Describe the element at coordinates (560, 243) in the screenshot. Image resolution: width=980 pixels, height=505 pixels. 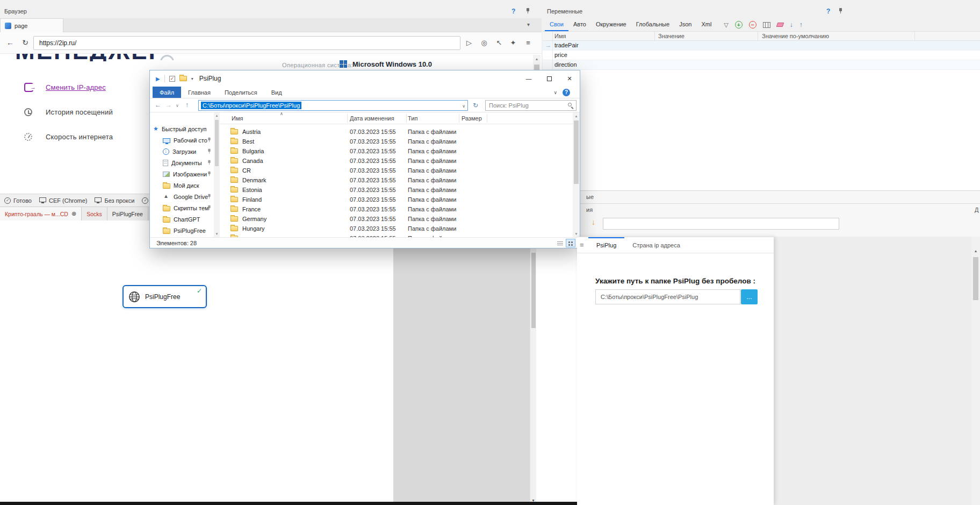
I see `details-view-icon` at that location.